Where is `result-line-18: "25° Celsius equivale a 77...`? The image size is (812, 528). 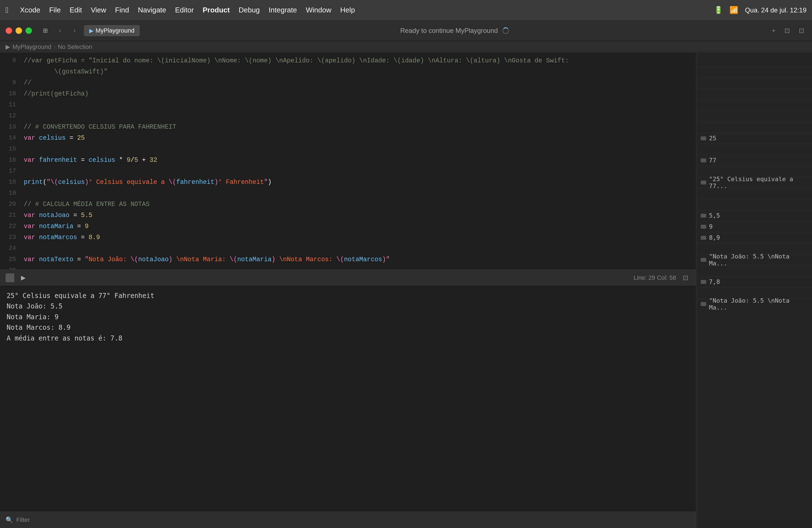
result-line-18: "25° Celsius equivale a 77... is located at coordinates (754, 182).